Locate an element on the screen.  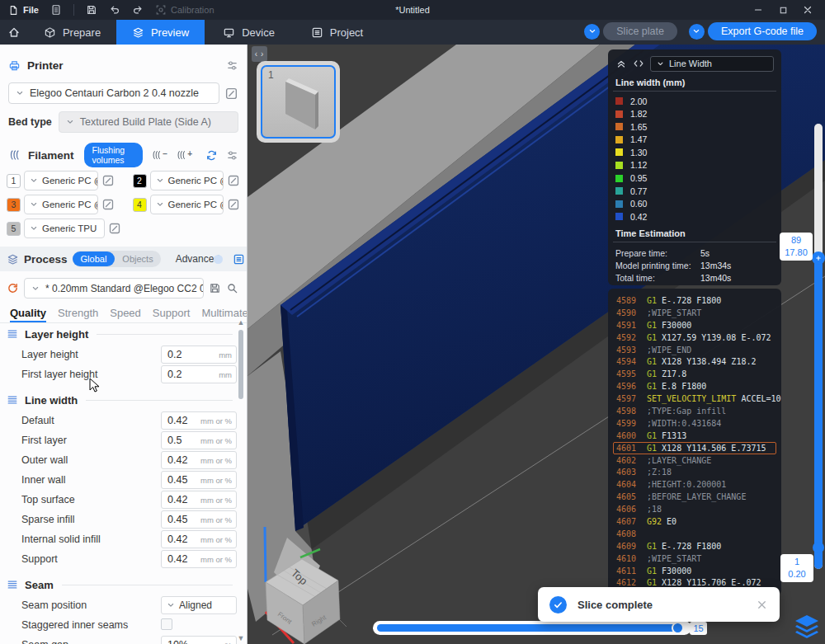
filament-slot-3: 3 is located at coordinates (13, 204).